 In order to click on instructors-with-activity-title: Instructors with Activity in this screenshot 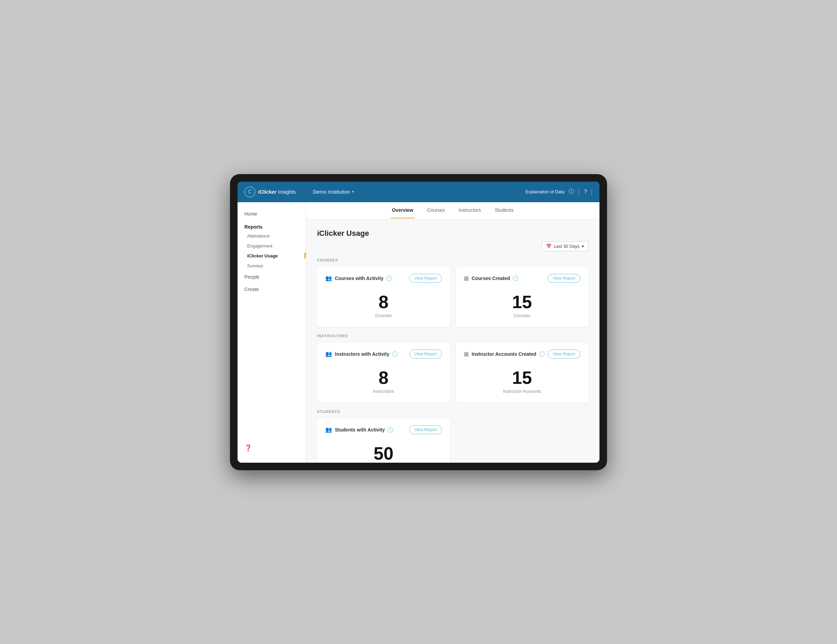, I will do `click(362, 354)`.